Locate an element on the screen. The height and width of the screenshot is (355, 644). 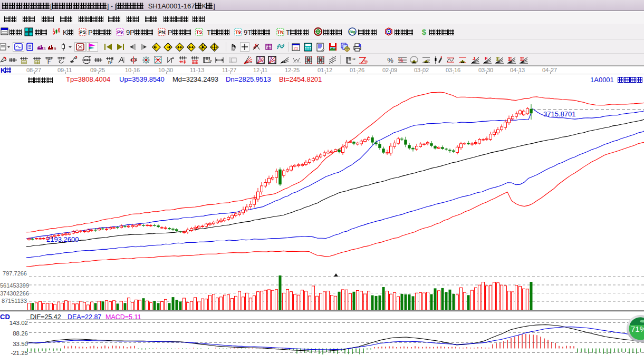
svg-text: T9 is located at coordinates (238, 32).